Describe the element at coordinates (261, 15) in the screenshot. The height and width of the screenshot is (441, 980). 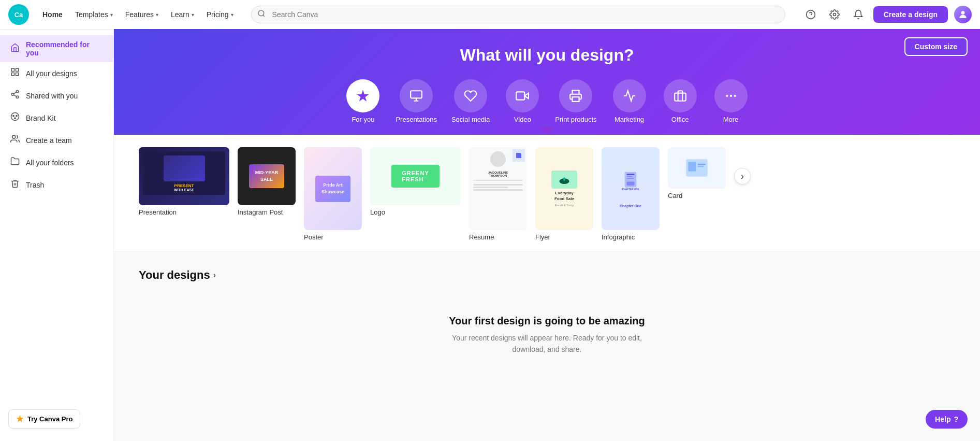
I see `search-icon` at that location.